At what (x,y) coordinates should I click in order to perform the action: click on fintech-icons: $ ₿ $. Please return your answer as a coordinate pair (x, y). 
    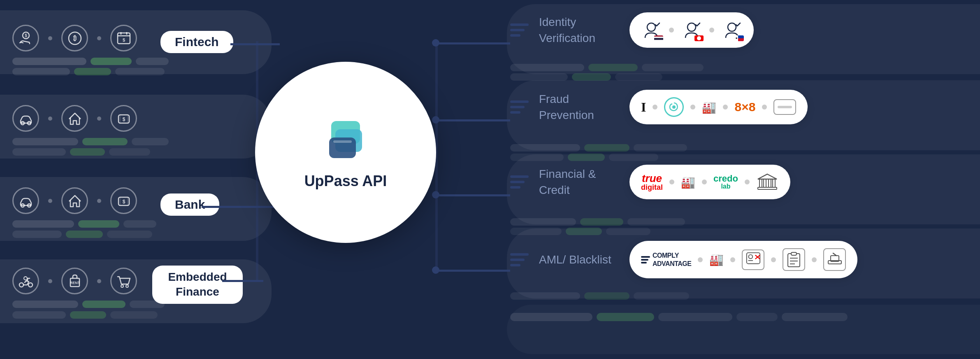
    Looking at the image, I should click on (75, 38).